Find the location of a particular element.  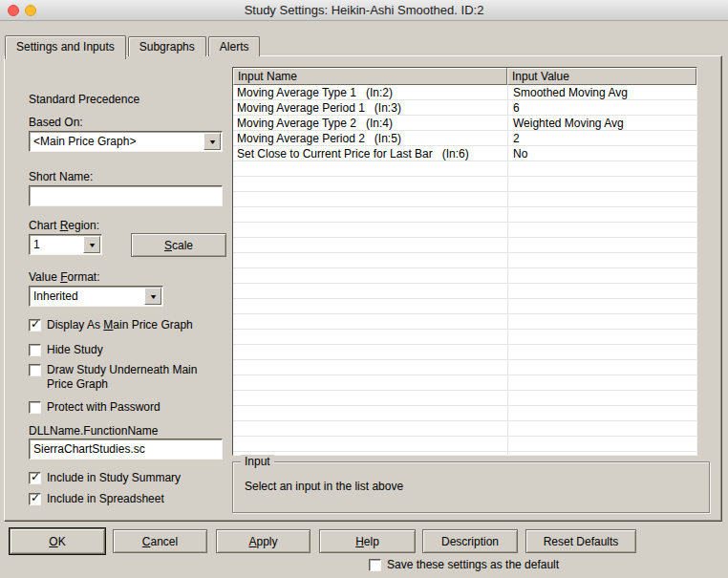

input-name-column-header: Input Name is located at coordinates (371, 76).